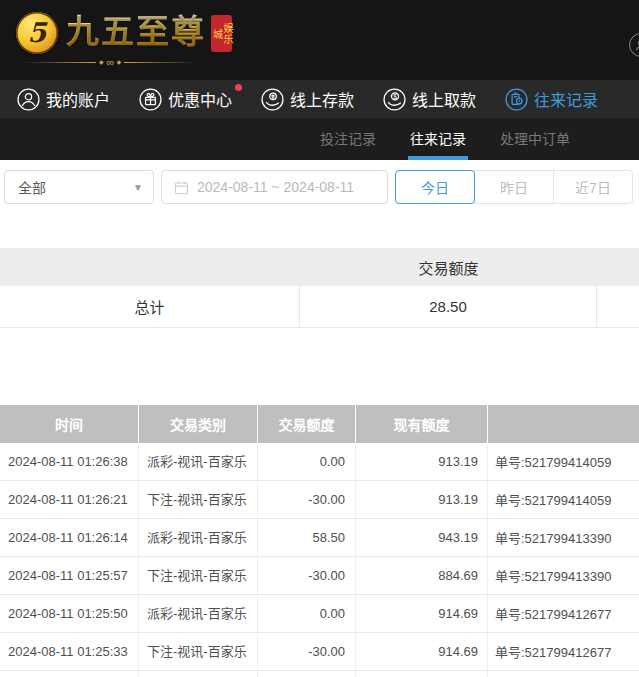 The image size is (639, 677). What do you see at coordinates (448, 306) in the screenshot?
I see `summary-total-value: 28.50` at bounding box center [448, 306].